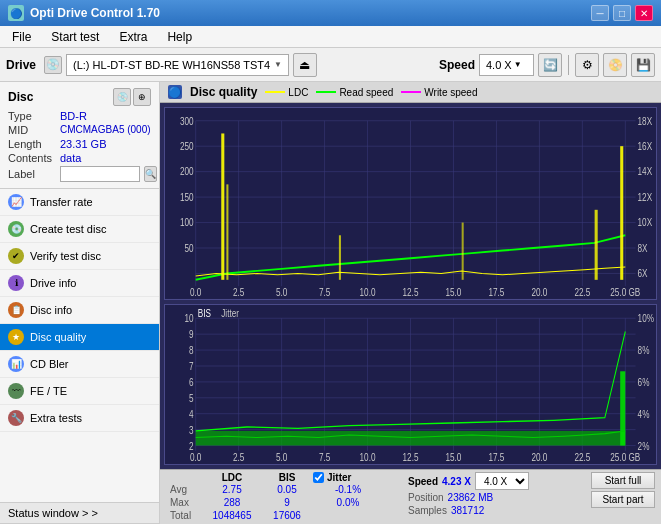 This screenshot has width=661, height=524. I want to click on svg-text: 4, so click(192, 414).